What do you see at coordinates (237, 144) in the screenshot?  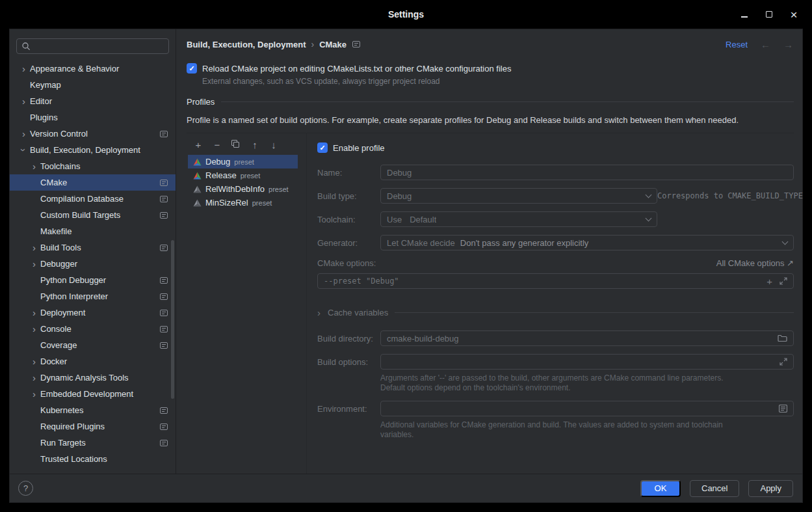 I see `copy-icon-front` at bounding box center [237, 144].